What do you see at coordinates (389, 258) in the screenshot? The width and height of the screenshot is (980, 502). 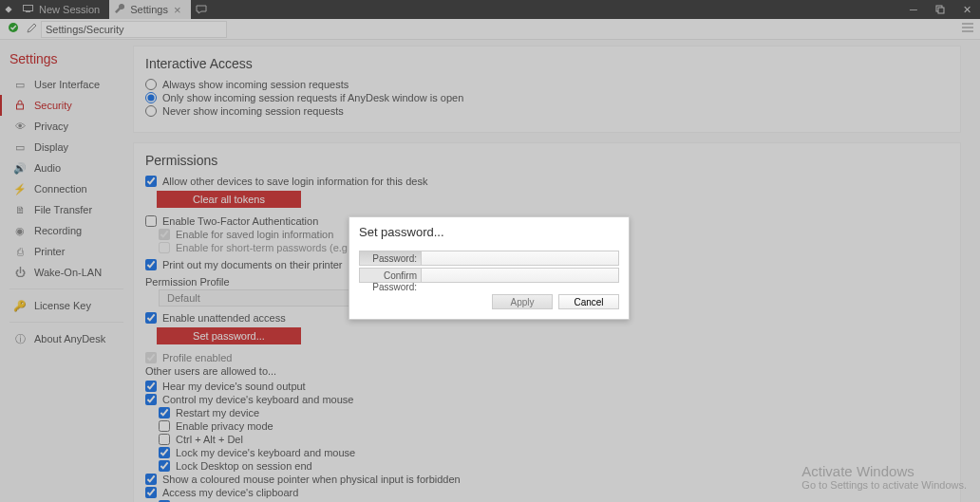 I see `password-label: Password:` at bounding box center [389, 258].